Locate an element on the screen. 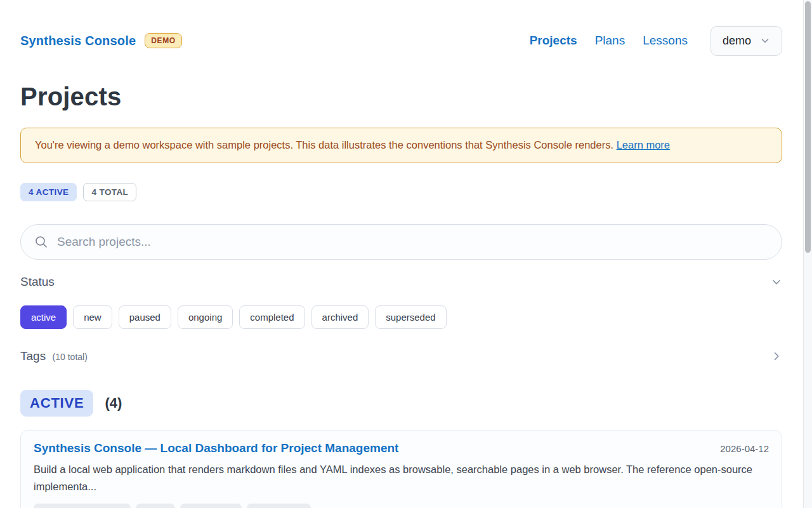  active-section-badge: ACTIVE is located at coordinates (57, 403).